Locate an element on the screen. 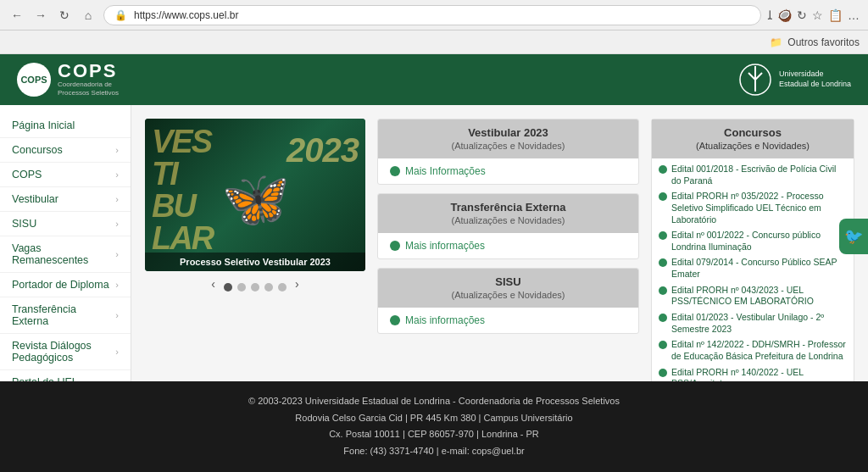 The image size is (868, 472). vestibular-card-body: Mais Informações is located at coordinates (509, 171).